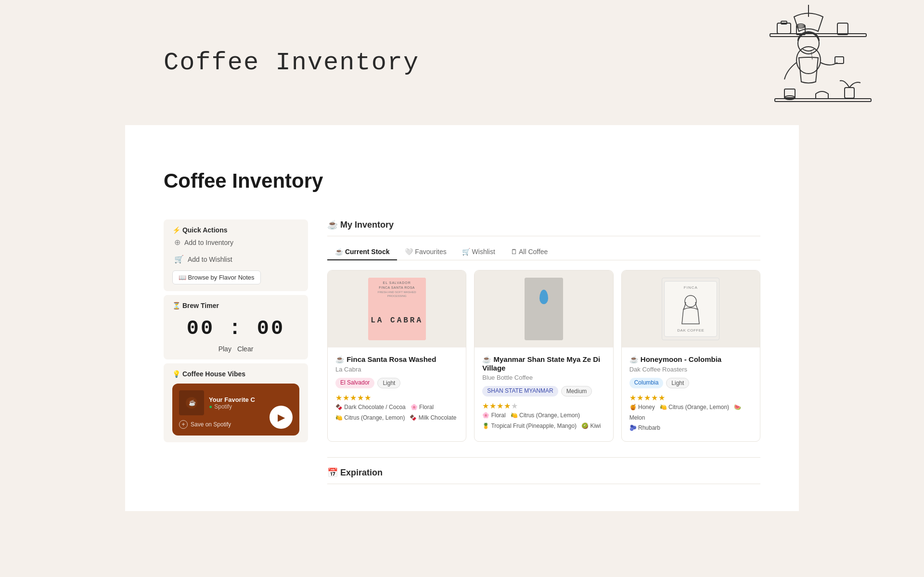 This screenshot has height=577, width=924. Describe the element at coordinates (397, 309) in the screenshot. I see `card-image-lacabra: EL SALVADOR FINCA SANTA ROSA FRESH AND S…` at that location.